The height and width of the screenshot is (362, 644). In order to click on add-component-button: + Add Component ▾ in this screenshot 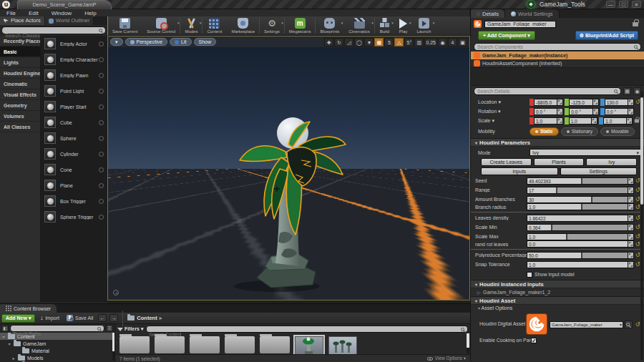, I will do `click(507, 36)`.